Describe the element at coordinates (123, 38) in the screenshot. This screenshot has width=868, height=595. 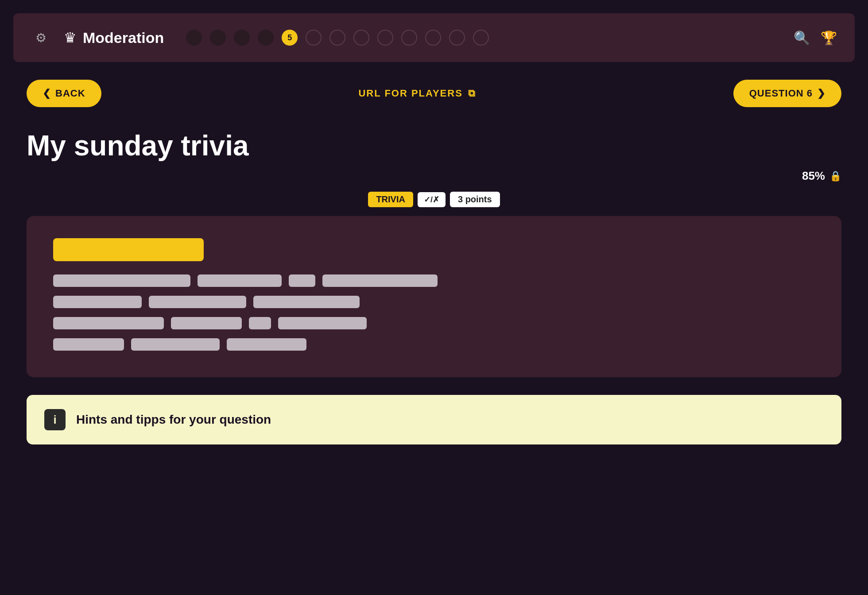
I see `header-title: Moderation` at that location.